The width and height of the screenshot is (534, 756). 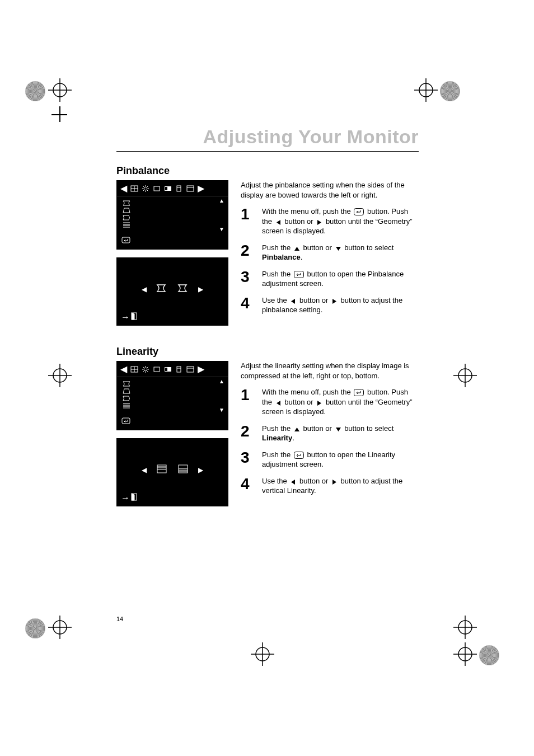 I want to click on section-heading: Pinbalance, so click(x=268, y=171).